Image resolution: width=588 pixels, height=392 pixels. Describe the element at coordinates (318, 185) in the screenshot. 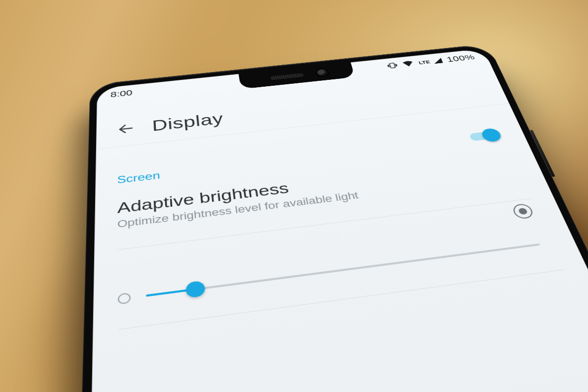

I see `setting-title: Adaptive brightness` at that location.